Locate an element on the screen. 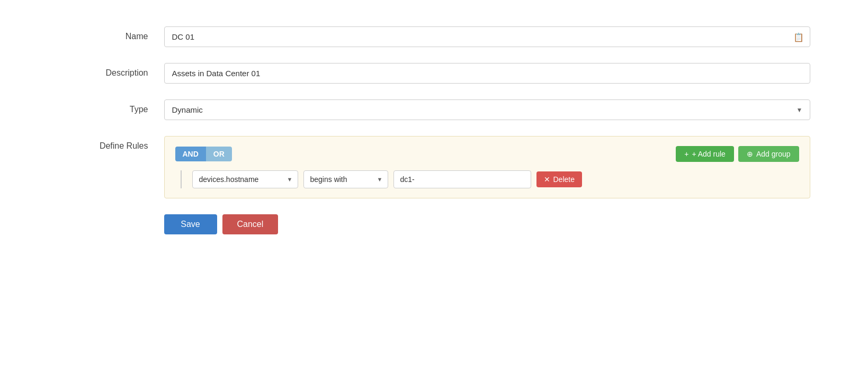  add-rule-label: + Add rule is located at coordinates (709, 154).